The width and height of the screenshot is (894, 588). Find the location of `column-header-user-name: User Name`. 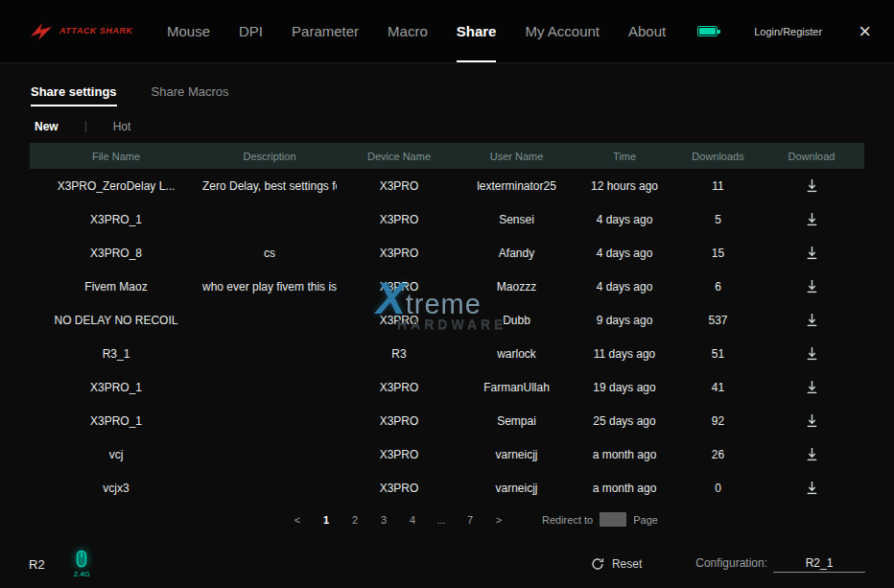

column-header-user-name: User Name is located at coordinates (516, 156).